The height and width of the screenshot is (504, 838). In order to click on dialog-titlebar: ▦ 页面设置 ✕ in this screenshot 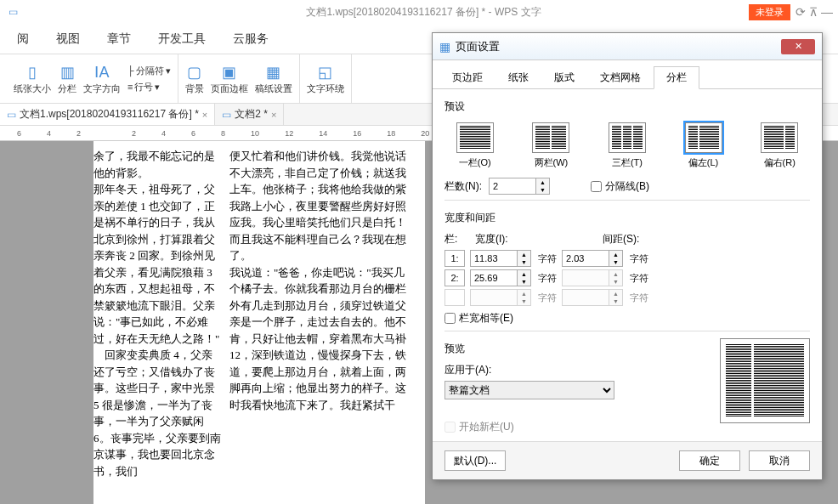, I will do `click(627, 47)`.